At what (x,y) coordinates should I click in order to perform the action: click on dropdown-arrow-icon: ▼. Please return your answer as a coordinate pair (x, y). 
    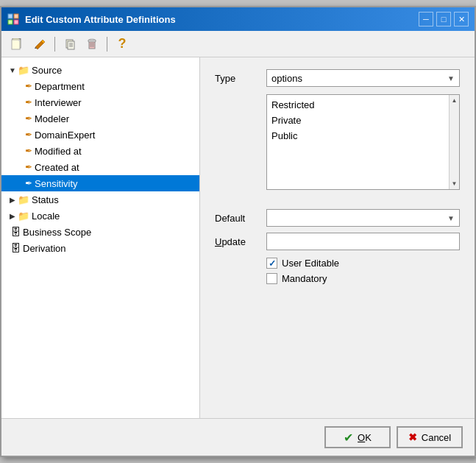
    Looking at the image, I should click on (451, 78).